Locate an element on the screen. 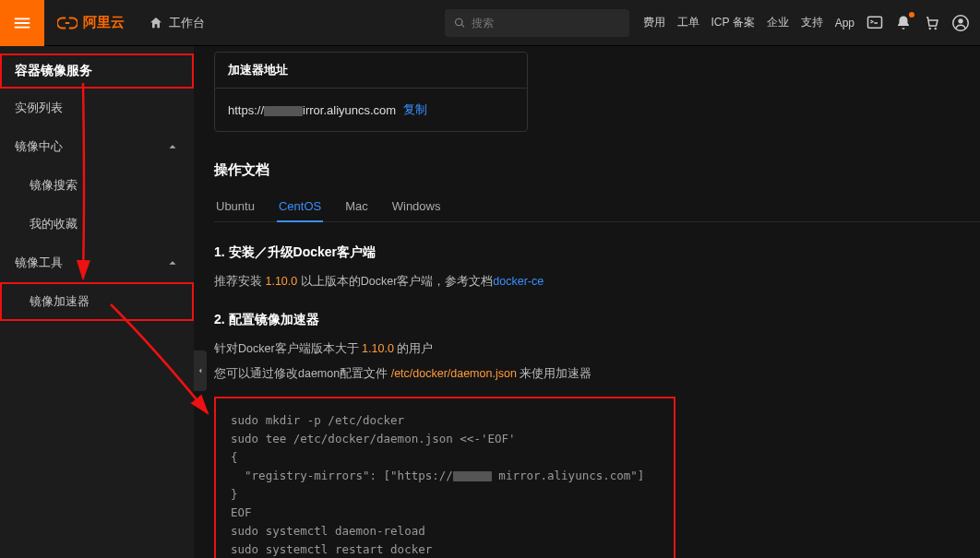 The image size is (980, 558). doc-title: 操作文档 is located at coordinates (597, 170).